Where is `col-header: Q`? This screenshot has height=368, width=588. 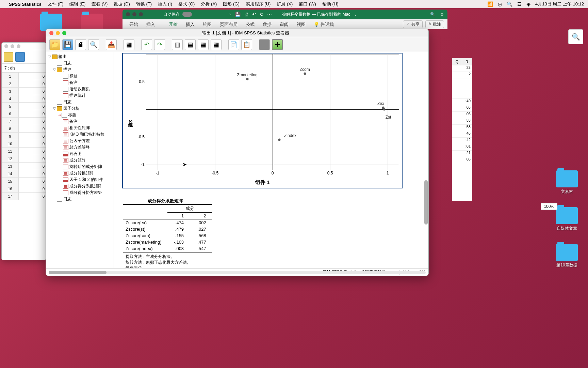 col-header: Q is located at coordinates (457, 62).